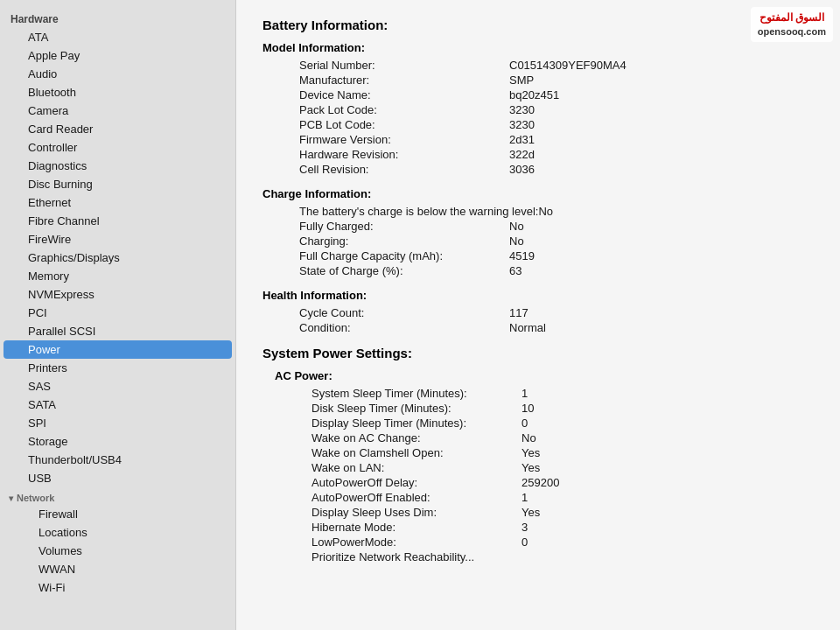  What do you see at coordinates (117, 496) in the screenshot?
I see `sidebar-group-network: ▾ Network` at bounding box center [117, 496].